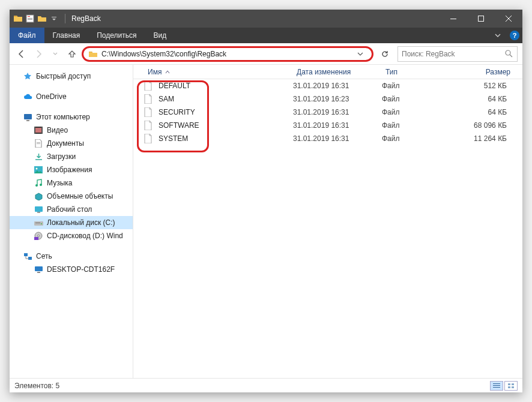 Image resolution: width=532 pixels, height=402 pixels. What do you see at coordinates (71, 157) in the screenshot?
I see `sidebar-downloads: Загрузки` at bounding box center [71, 157].